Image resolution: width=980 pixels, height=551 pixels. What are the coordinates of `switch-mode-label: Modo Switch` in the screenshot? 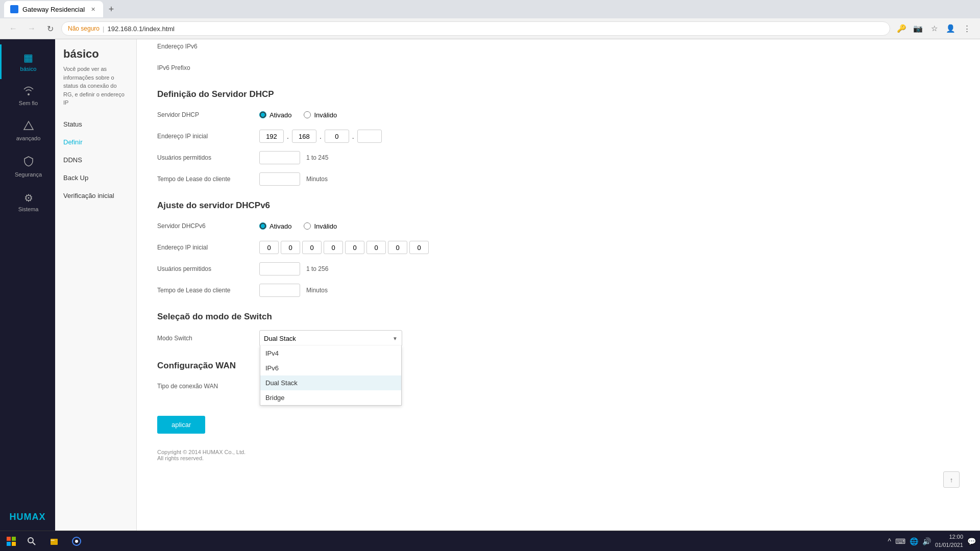 It's located at (208, 338).